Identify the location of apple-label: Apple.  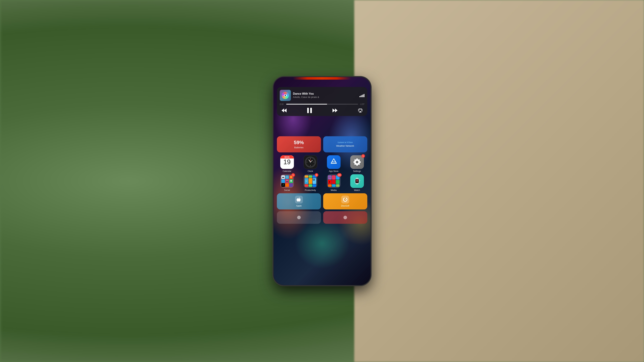
(299, 206).